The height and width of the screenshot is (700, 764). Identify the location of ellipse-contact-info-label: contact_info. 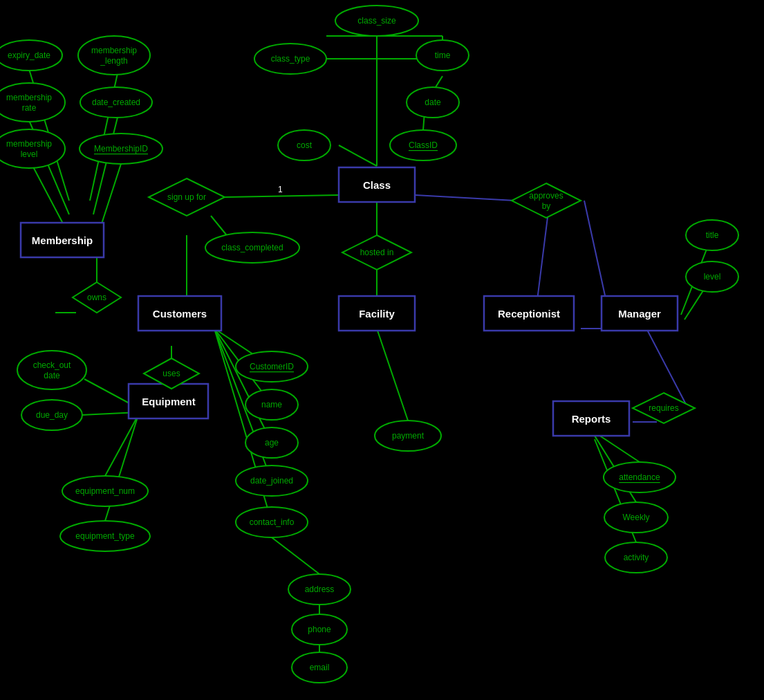
(272, 522).